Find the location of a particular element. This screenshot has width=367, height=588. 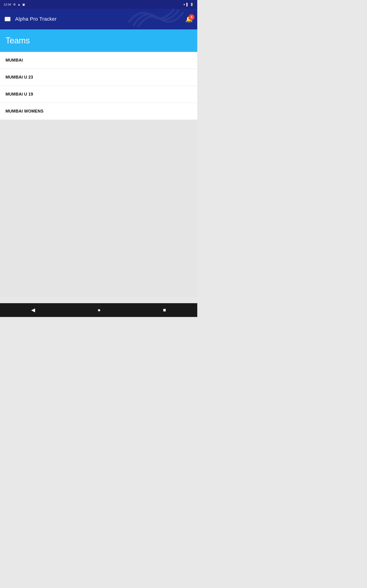

status-bar: 12:34 ⚙ ▲ ▣ ▾ ▌ 🔋 is located at coordinates (99, 4).